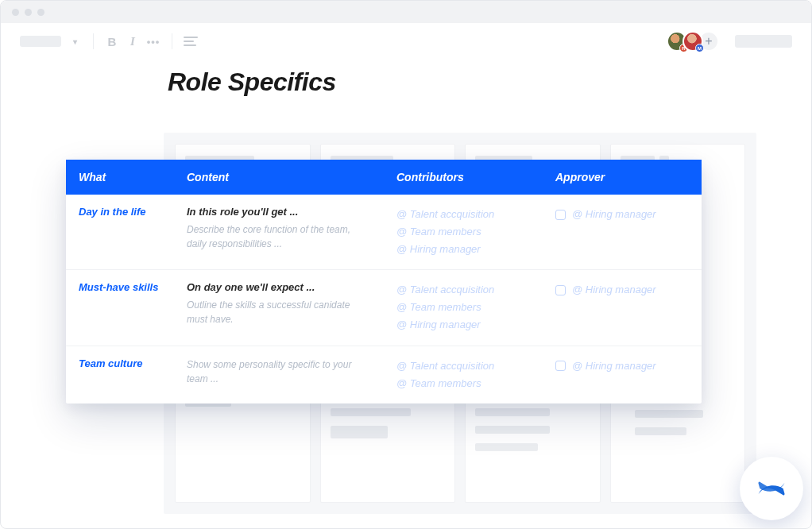  What do you see at coordinates (279, 232) in the screenshot?
I see `content-cell: In this role you'll get ... Describe the…` at bounding box center [279, 232].